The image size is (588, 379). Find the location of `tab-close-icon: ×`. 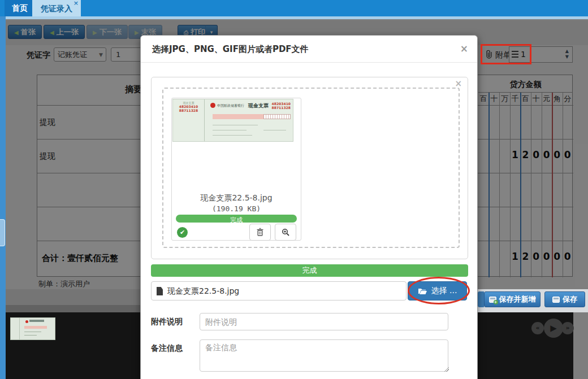

tab-close-icon: × is located at coordinates (76, 3).